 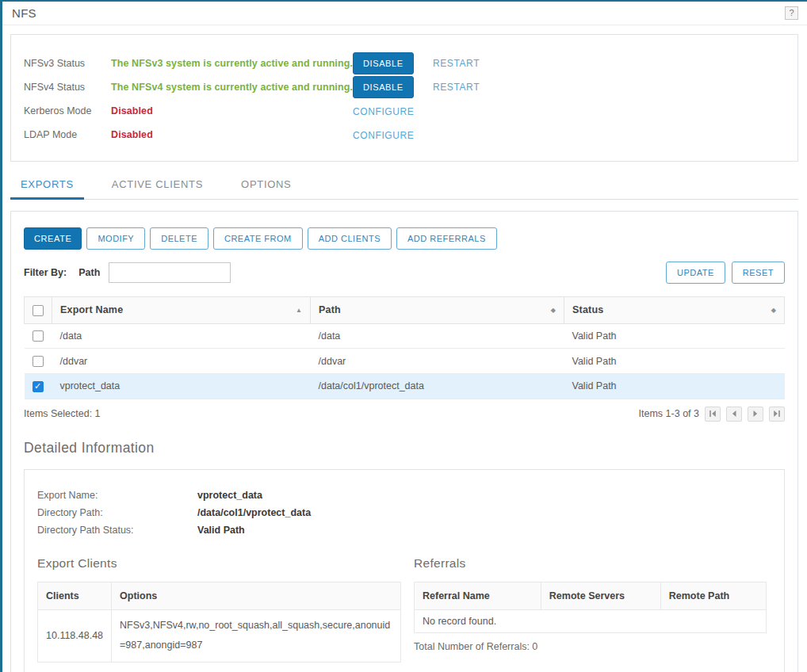 I want to click on kerberos-mode-text: Disabled, so click(x=231, y=111).